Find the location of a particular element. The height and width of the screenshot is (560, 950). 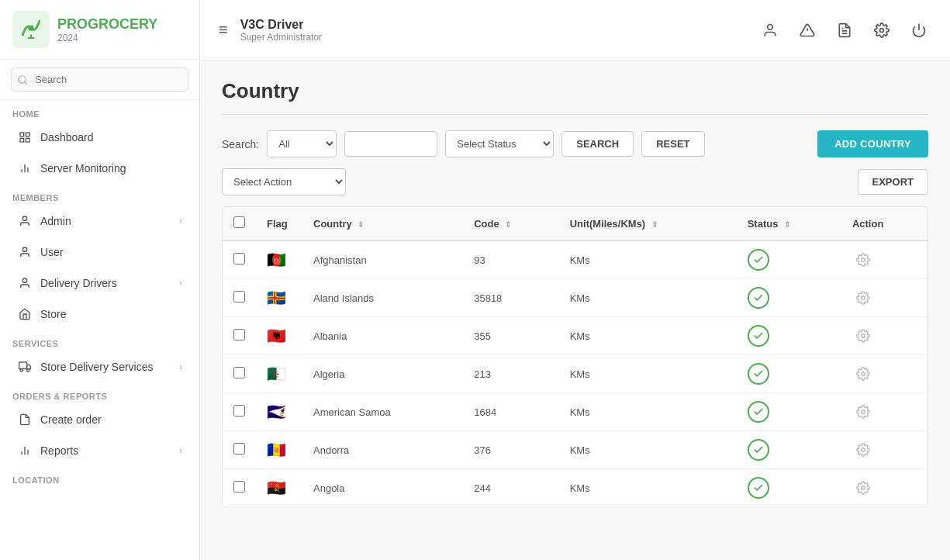

logo-text: PROGROCERY 2024 is located at coordinates (107, 29).